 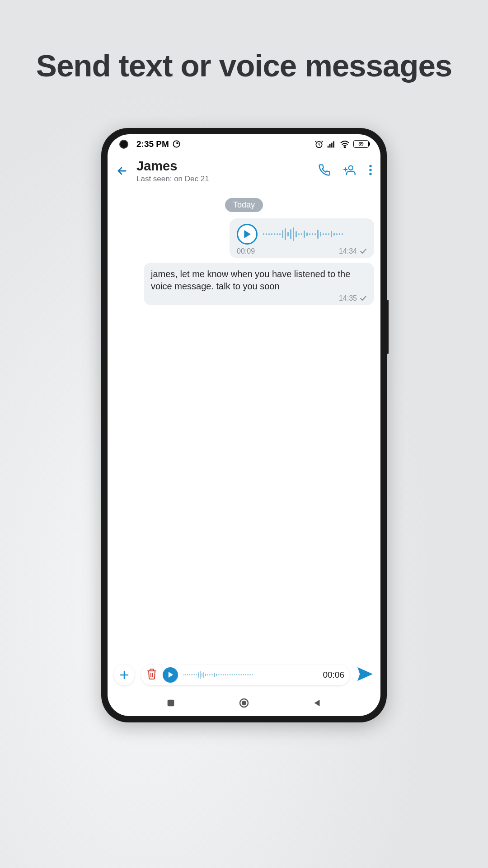 What do you see at coordinates (153, 144) in the screenshot?
I see `status-time: 2:35 PM` at bounding box center [153, 144].